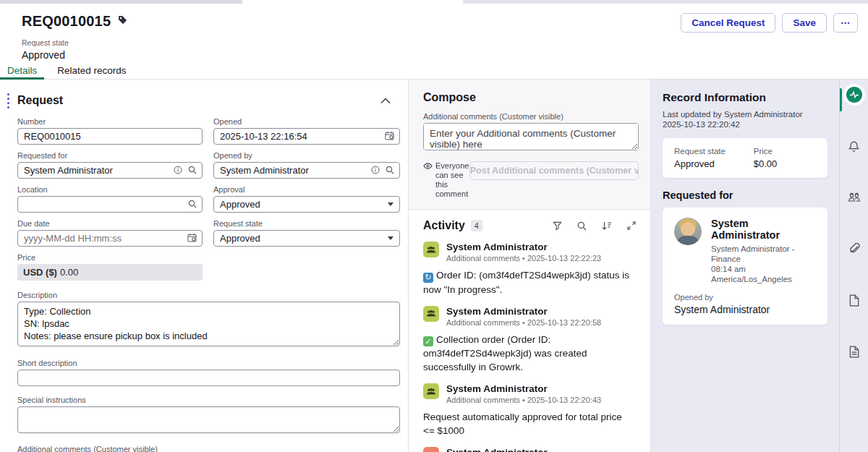  Describe the element at coordinates (714, 163) in the screenshot. I see `summary-state-value: Approved` at that location.